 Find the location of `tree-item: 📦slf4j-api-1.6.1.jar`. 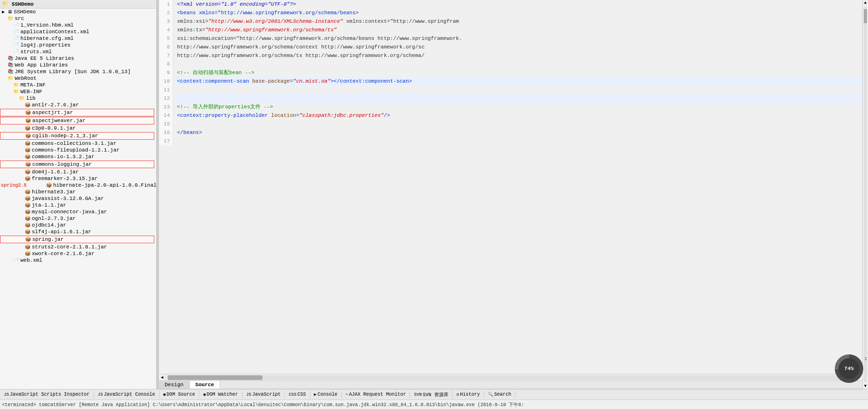

tree-item: 📦slf4j-api-1.6.1.jar is located at coordinates (78, 232).